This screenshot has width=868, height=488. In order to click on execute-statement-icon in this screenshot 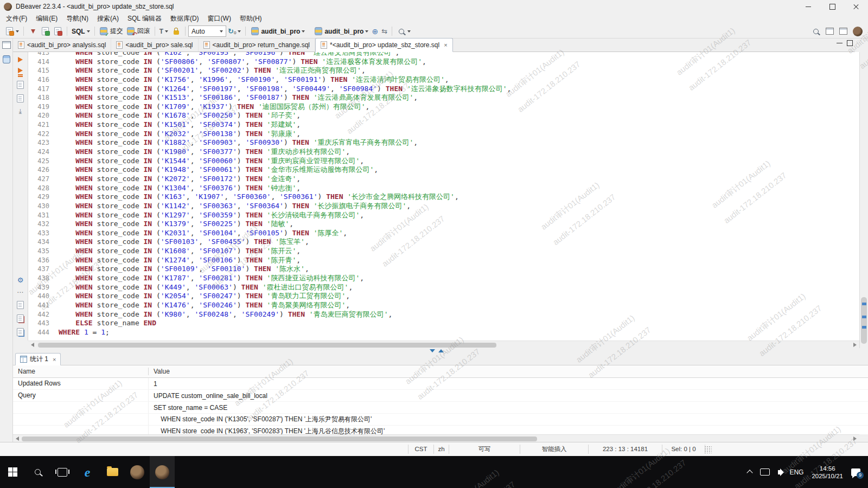, I will do `click(21, 60)`.